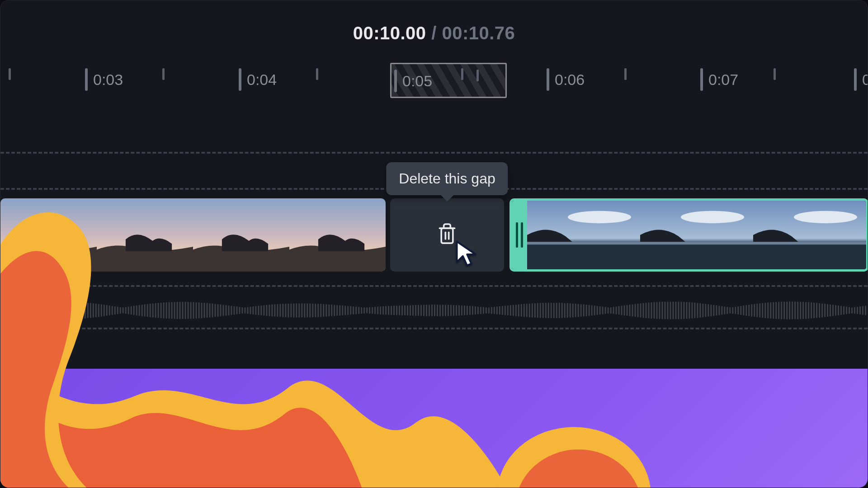 The width and height of the screenshot is (868, 488). Describe the element at coordinates (689, 235) in the screenshot. I see `video-clip-2-selected` at that location.